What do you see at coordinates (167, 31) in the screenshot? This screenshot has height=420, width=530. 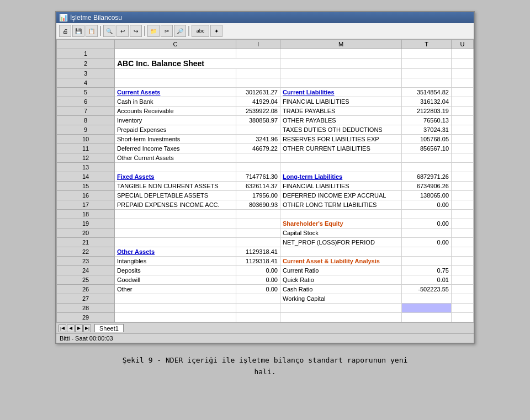 I see `toolbar-btn-8: ✂` at bounding box center [167, 31].